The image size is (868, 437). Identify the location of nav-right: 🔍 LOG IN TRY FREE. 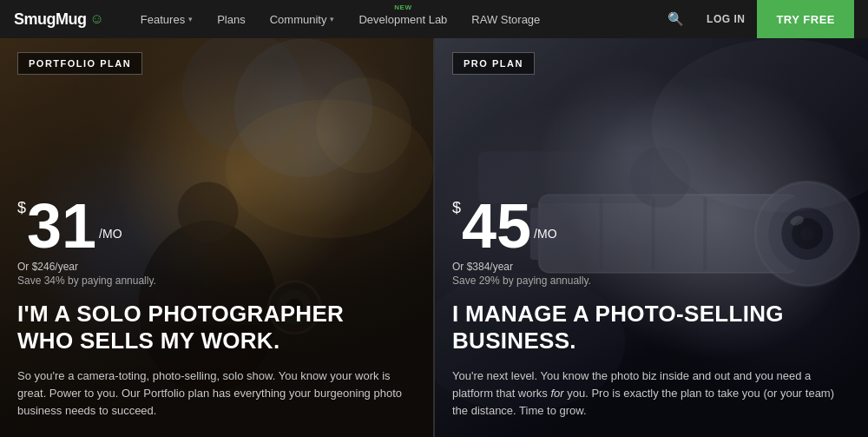
(755, 19).